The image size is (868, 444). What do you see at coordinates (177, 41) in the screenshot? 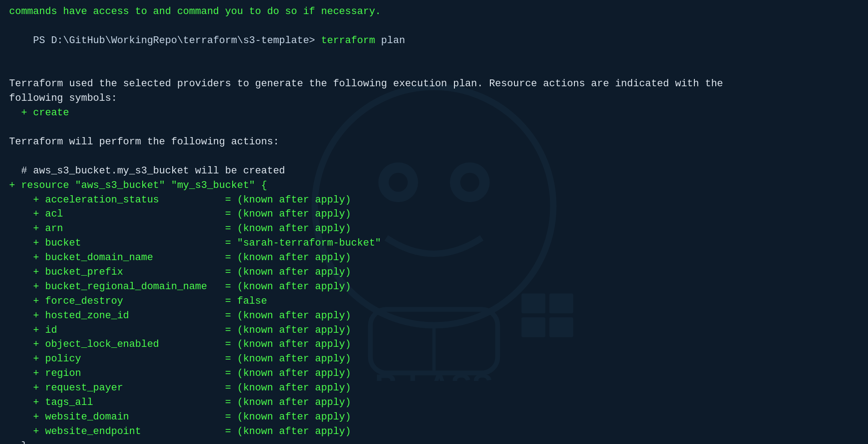
I see `ps-path: PS D:\GitHub\WorkingRepo\terraform\s3-te…` at bounding box center [177, 41].